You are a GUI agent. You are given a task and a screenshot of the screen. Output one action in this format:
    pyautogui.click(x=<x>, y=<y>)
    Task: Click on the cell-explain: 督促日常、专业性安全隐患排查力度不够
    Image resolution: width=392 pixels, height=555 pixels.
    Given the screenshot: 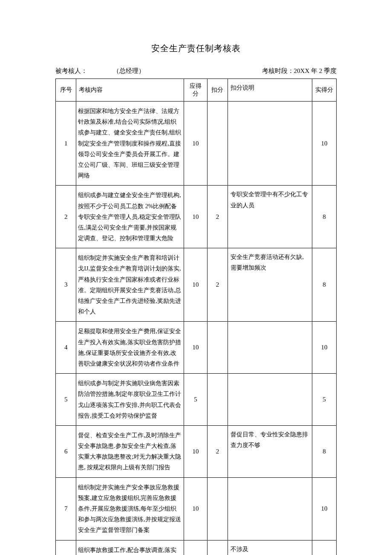 What is the action you would take?
    pyautogui.click(x=270, y=451)
    